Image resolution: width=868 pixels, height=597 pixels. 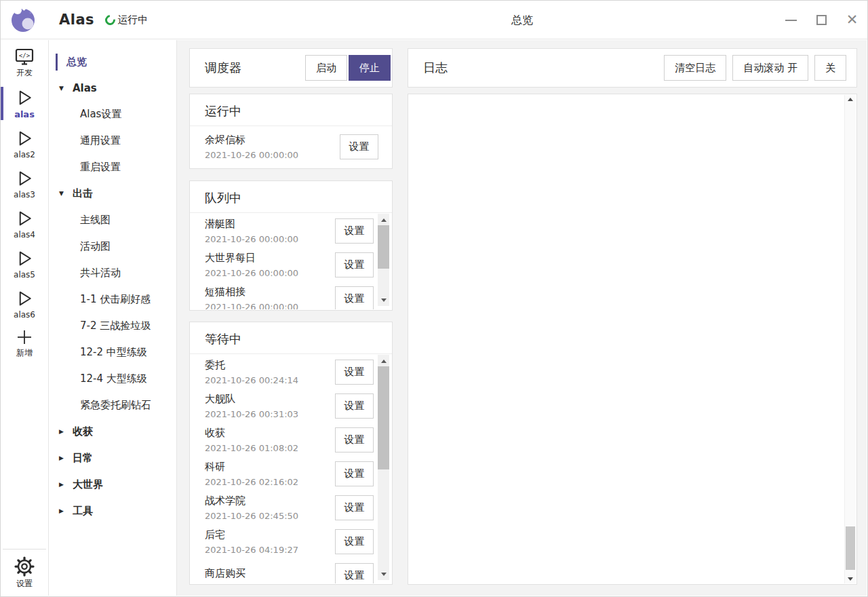 I want to click on menu-group-reward: ▶收获, so click(x=113, y=431).